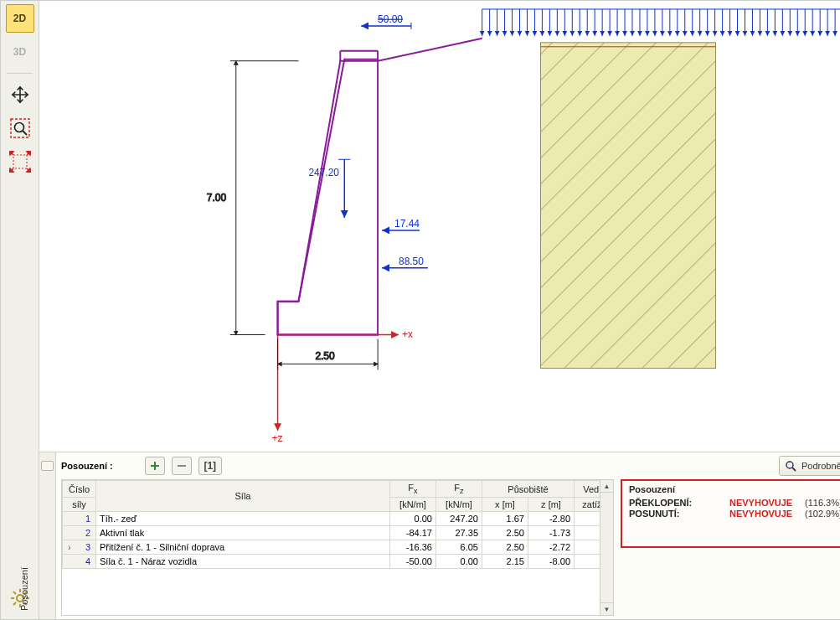  Describe the element at coordinates (551, 533) in the screenshot. I see `row-z: -1.73` at that location.